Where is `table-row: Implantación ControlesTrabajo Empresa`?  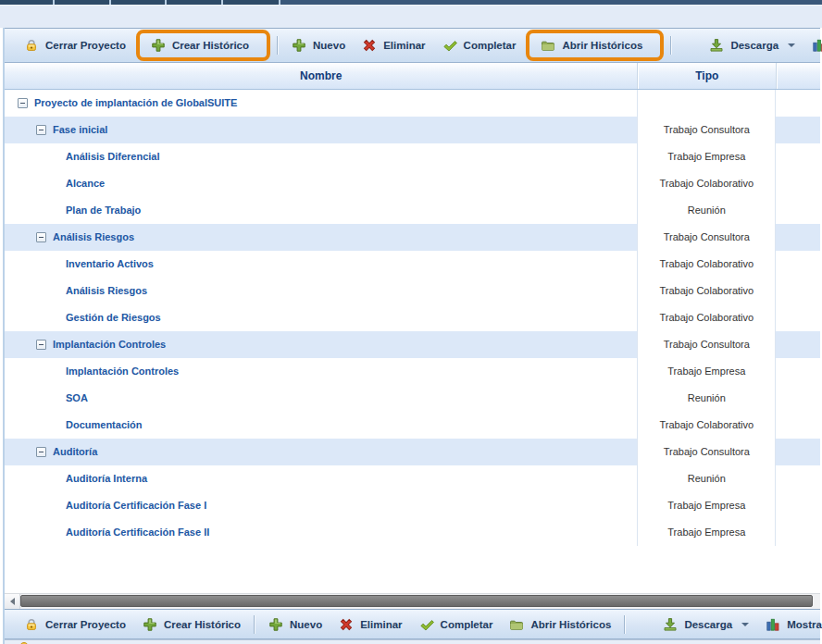
table-row: Implantación ControlesTrabajo Empresa is located at coordinates (413, 372).